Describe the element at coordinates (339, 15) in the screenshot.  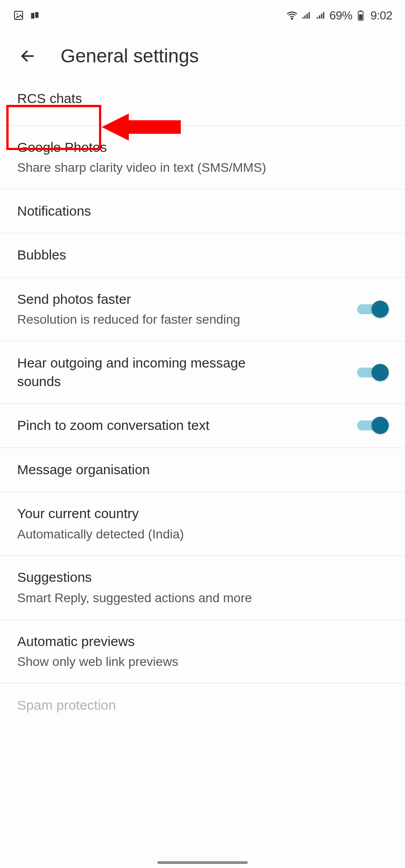
I see `status-right-icons: 69% 9:02` at that location.